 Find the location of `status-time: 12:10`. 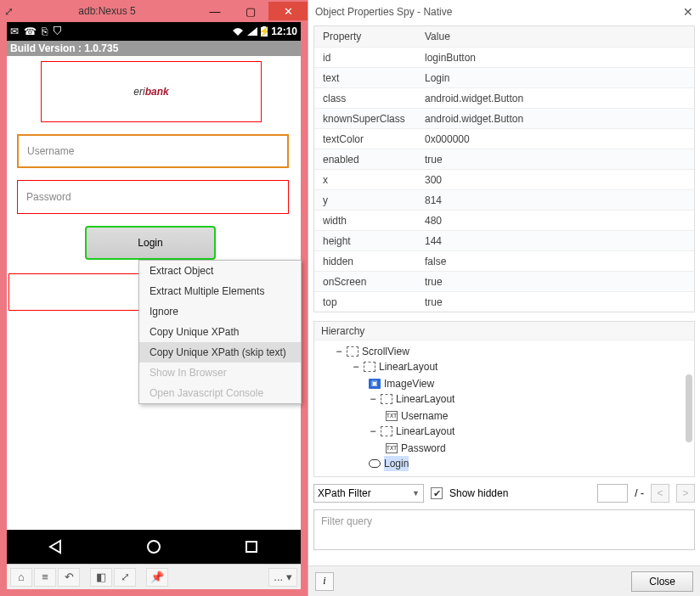

status-time: 12:10 is located at coordinates (284, 31).